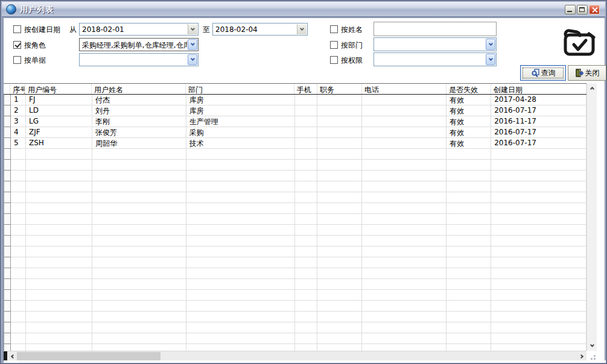 This screenshot has height=364, width=607. Describe the element at coordinates (89, 356) in the screenshot. I see `horizontal-scrollbar-thumb` at that location.